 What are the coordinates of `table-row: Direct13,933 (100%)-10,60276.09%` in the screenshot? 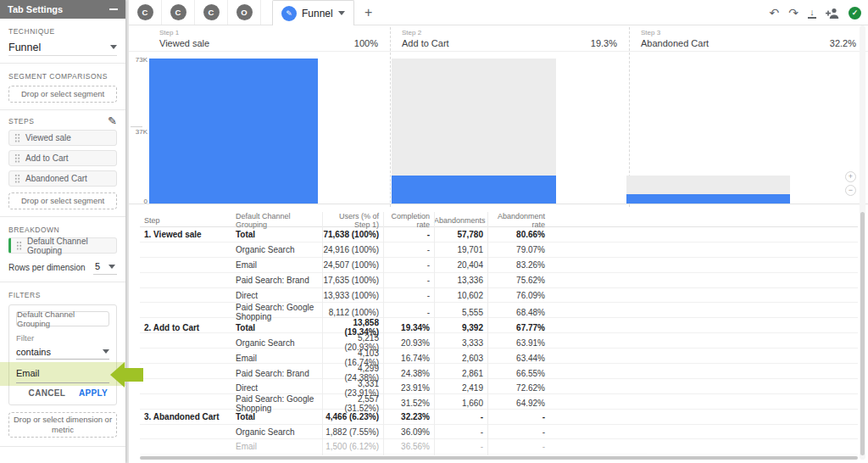 It's located at (498, 296).